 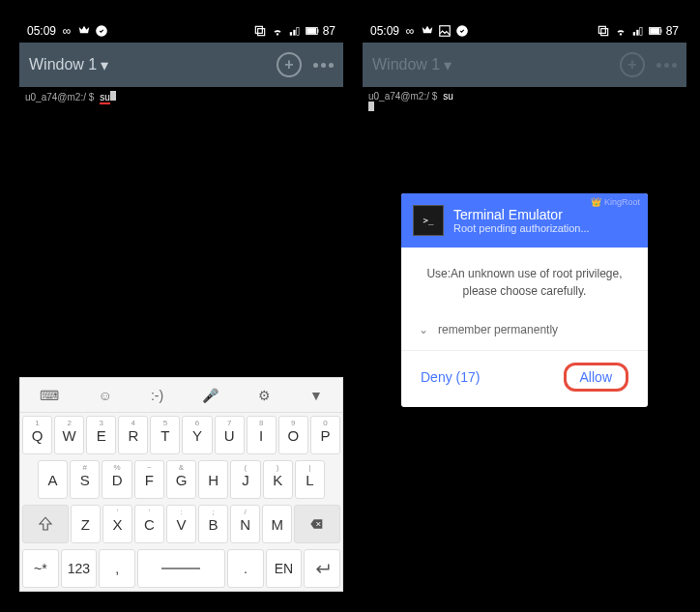 What do you see at coordinates (656, 31) in the screenshot?
I see `battery-icon` at bounding box center [656, 31].